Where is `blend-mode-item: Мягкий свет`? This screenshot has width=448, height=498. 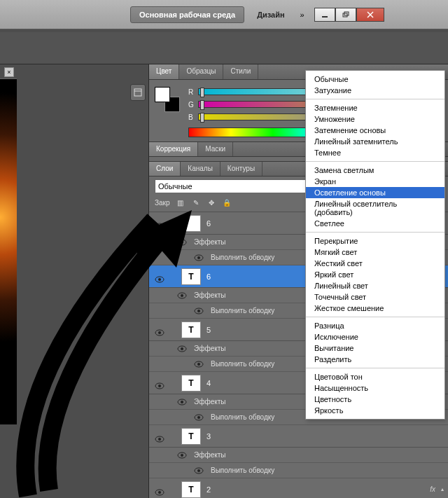
blend-mode-item: Мягкий свет is located at coordinates (375, 252).